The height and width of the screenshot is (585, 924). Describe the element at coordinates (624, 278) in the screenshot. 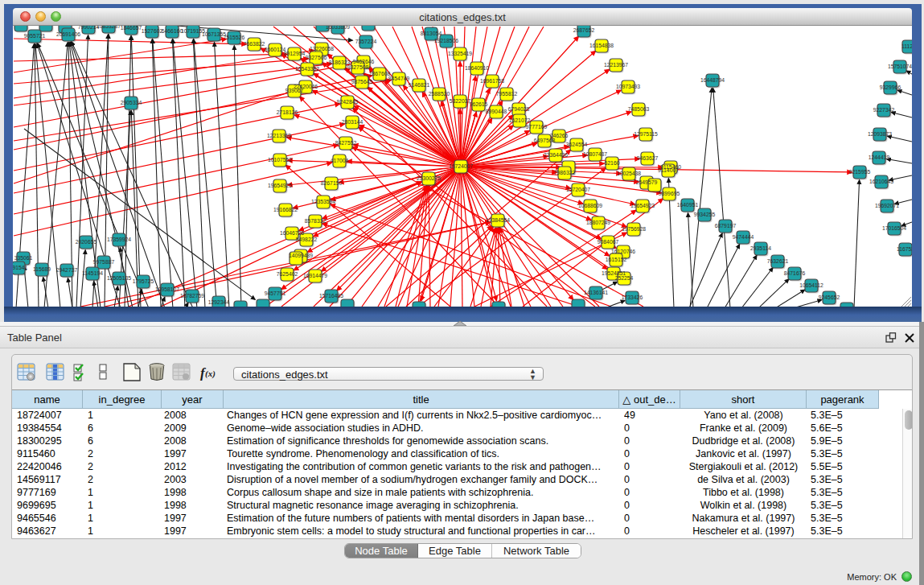

I see `svg-text: 252254` at that location.